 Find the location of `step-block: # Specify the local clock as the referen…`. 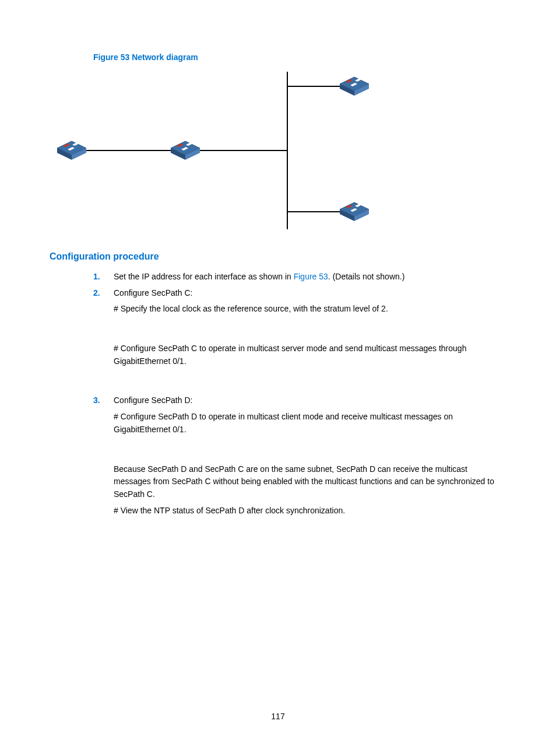

step-block: # Specify the local clock as the referen… is located at coordinates (310, 309).